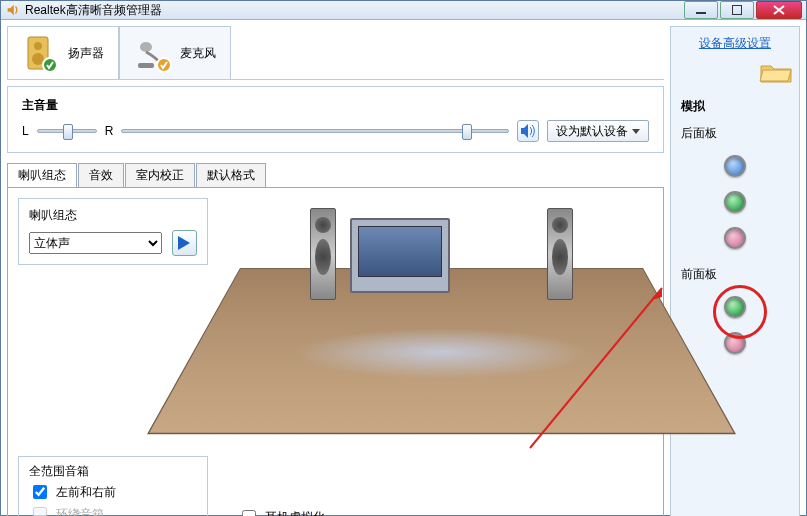 This screenshot has width=807, height=516. I want to click on close-button, so click(779, 10).